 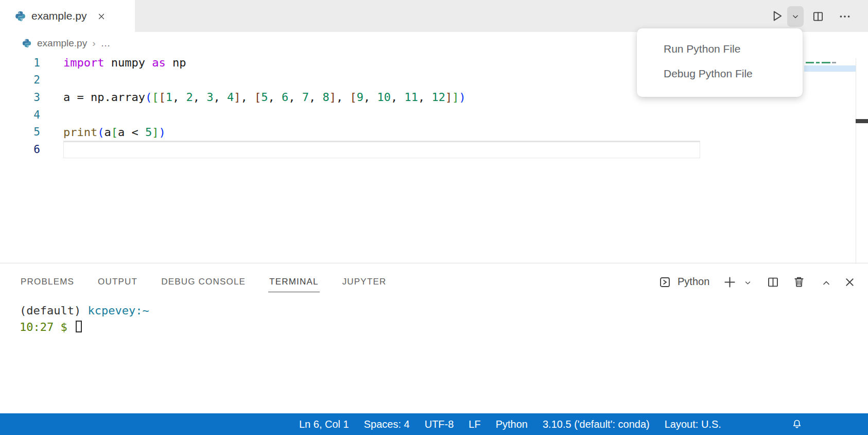 I want to click on trash-icon, so click(x=799, y=282).